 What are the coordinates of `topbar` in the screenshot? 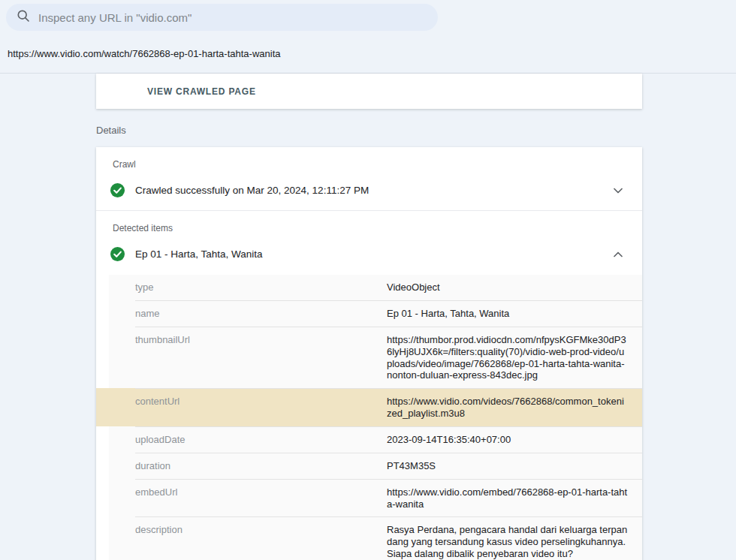 It's located at (368, 15).